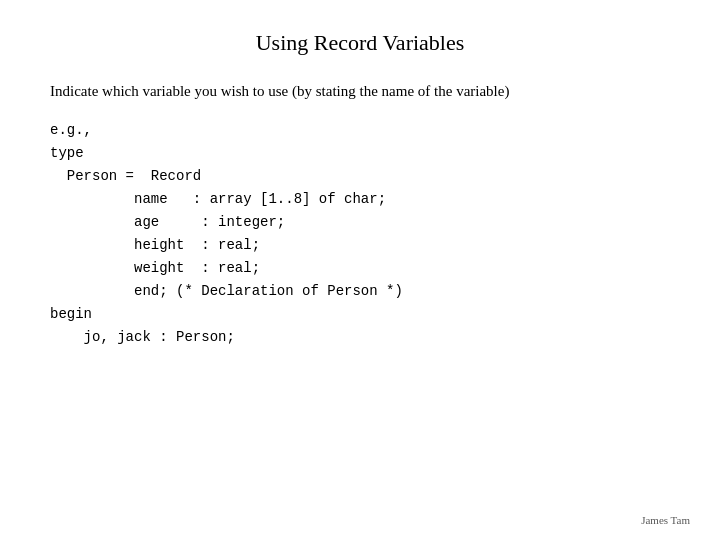 The width and height of the screenshot is (720, 540). What do you see at coordinates (360, 268) in the screenshot?
I see `weight-field-line: weight : real;` at bounding box center [360, 268].